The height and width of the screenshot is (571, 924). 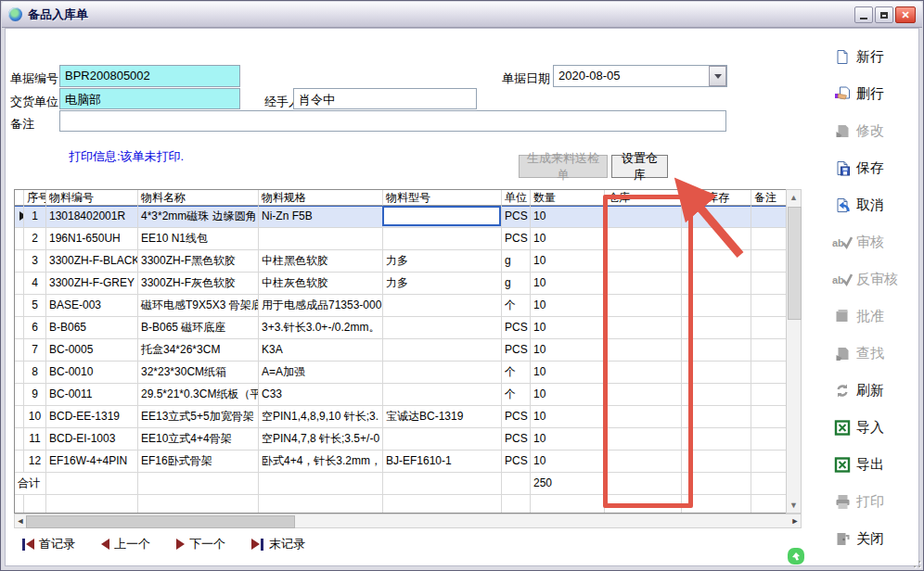 What do you see at coordinates (876, 57) in the screenshot?
I see `sidebar-button-new-row: 新行` at bounding box center [876, 57].